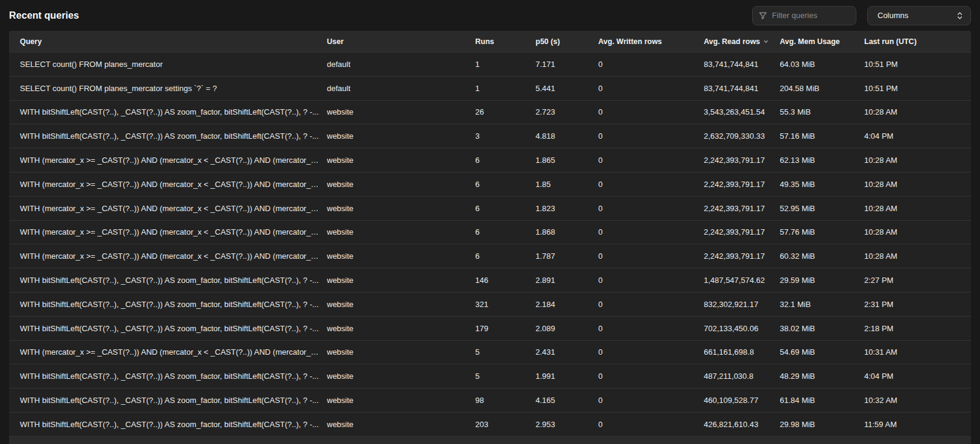  What do you see at coordinates (567, 232) in the screenshot?
I see `cell-p50: 1.868` at bounding box center [567, 232].